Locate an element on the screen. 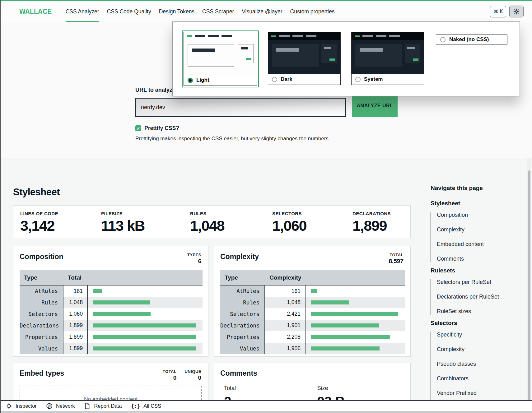 The height and width of the screenshot is (413, 532). stat-selectors: SELECTORS 1,060 is located at coordinates (312, 225).